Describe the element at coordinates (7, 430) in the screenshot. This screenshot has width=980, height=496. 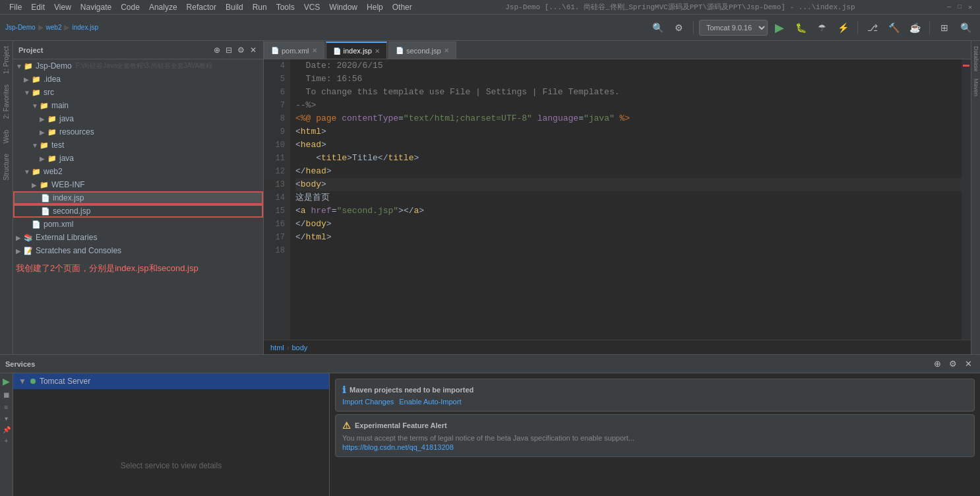
I see `pin-service-btn: 📌` at that location.